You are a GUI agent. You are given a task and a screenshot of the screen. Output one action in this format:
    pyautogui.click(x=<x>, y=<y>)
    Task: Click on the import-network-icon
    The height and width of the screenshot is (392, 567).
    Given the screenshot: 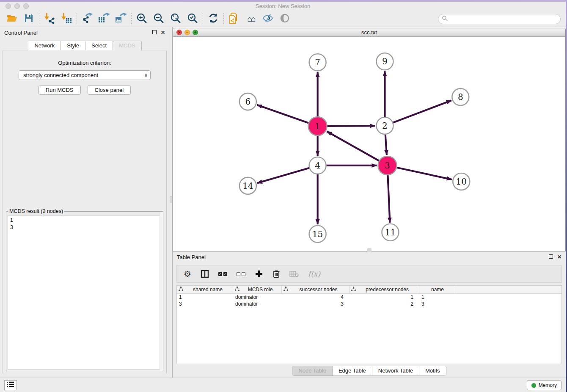 What is the action you would take?
    pyautogui.click(x=50, y=19)
    